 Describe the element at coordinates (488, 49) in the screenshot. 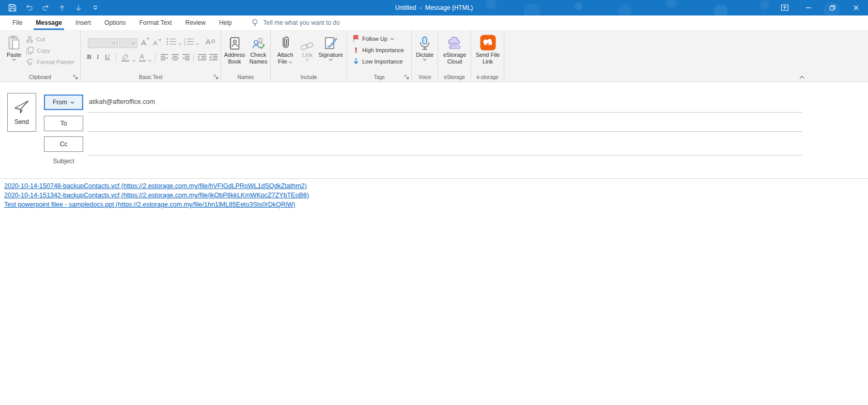

I see `send-file-link-button: e Send File Link` at that location.